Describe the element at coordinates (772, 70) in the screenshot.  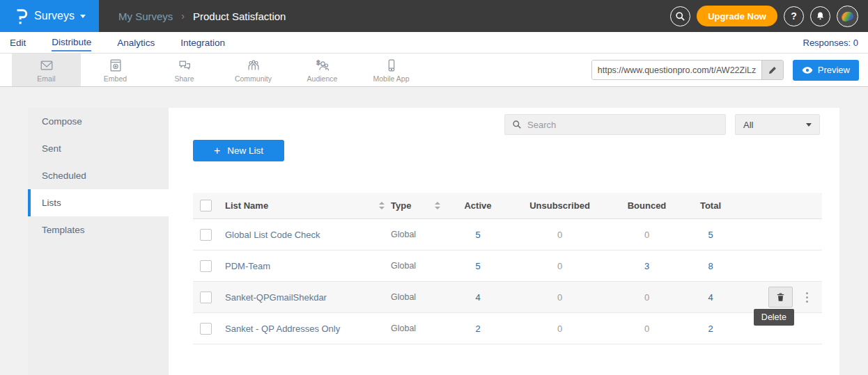
I see `edit-url-button` at that location.